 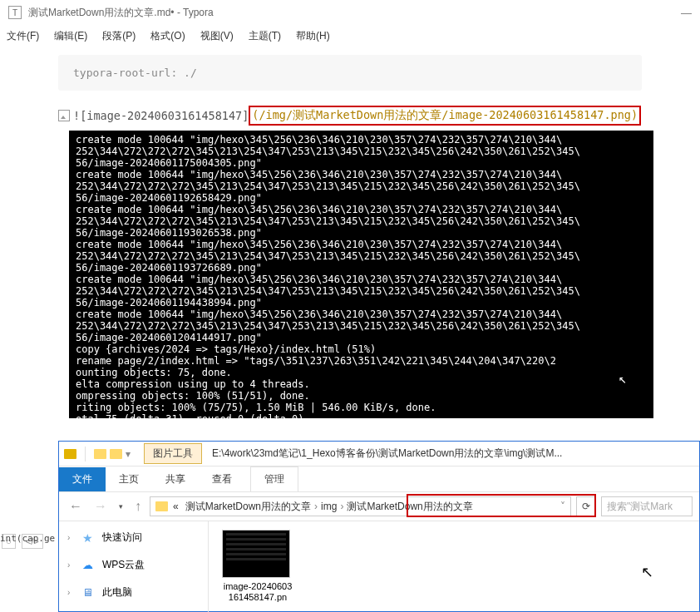 What do you see at coordinates (71, 37) in the screenshot?
I see `menu-edit: 编辑(E)` at bounding box center [71, 37].